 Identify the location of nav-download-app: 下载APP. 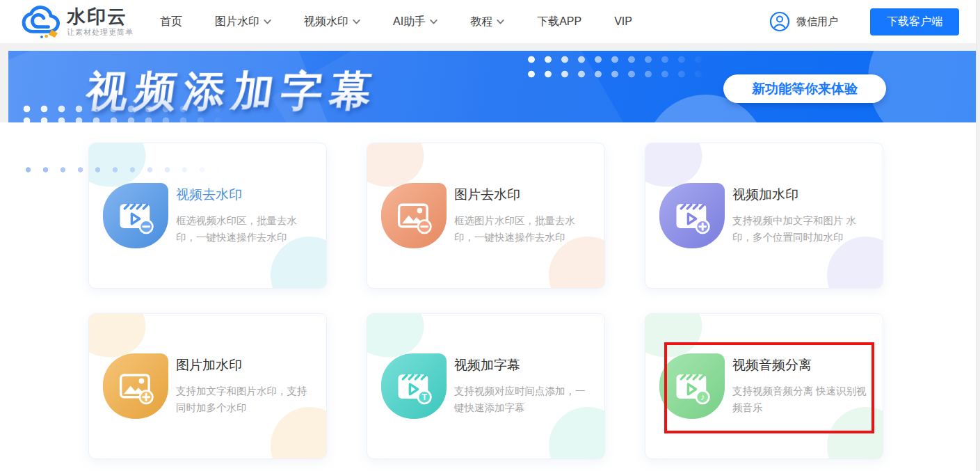
(559, 22).